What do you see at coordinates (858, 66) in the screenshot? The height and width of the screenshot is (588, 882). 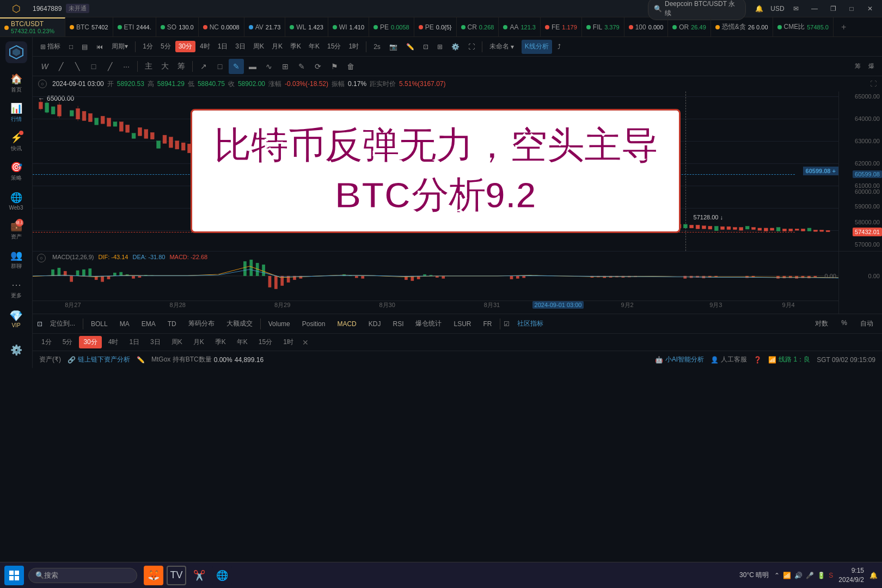 I see `chart-type-bar: 筹` at bounding box center [858, 66].